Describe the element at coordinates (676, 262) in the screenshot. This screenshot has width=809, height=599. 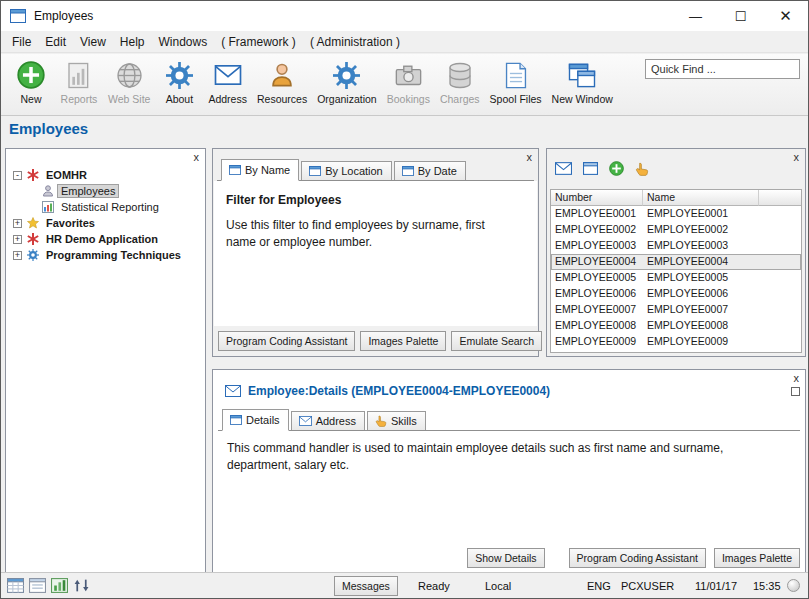
I see `table-row-selected: EMPLOYEE0004EMPLOYEE0004` at that location.